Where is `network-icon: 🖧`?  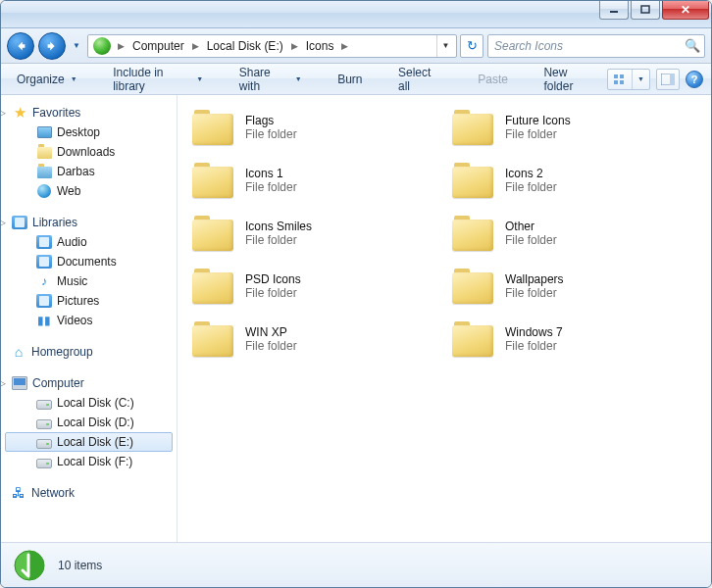
network-icon: 🖧 is located at coordinates (19, 493).